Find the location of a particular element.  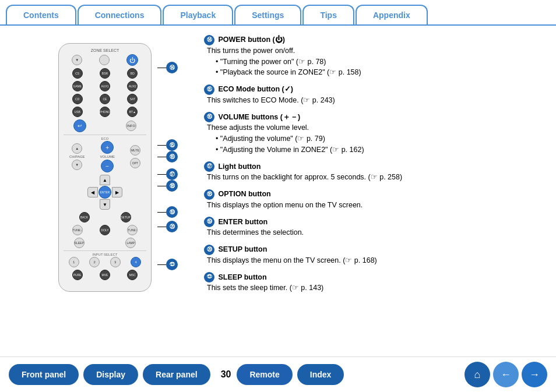

remote-num-3: 3 is located at coordinates (115, 262).